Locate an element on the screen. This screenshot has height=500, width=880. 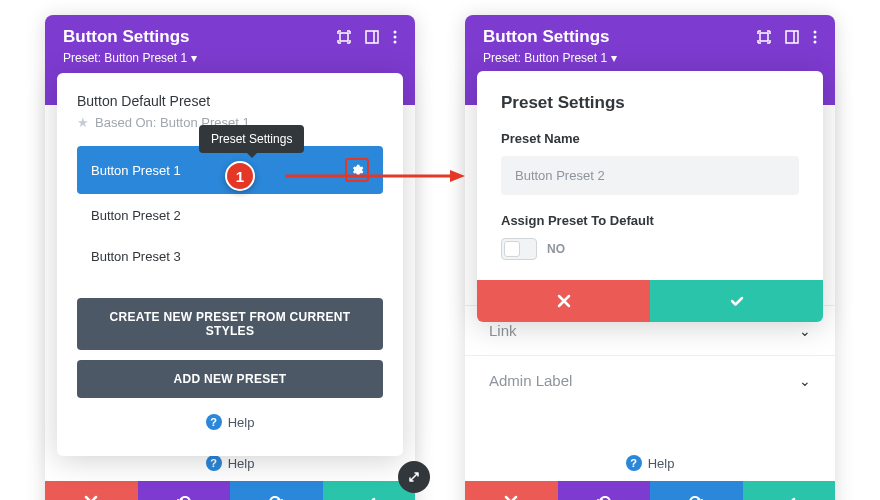
preset-item-3: Button Preset 3 is located at coordinates (230, 256).